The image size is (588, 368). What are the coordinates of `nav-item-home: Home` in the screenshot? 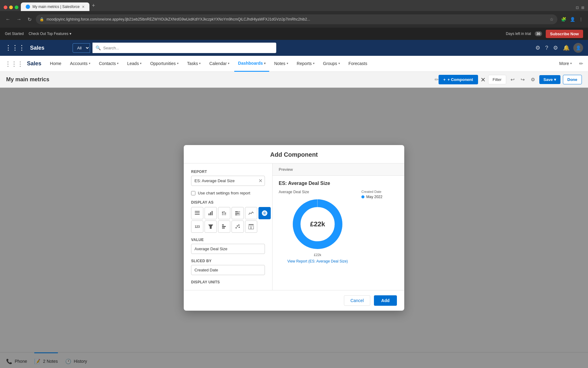 It's located at (56, 64).